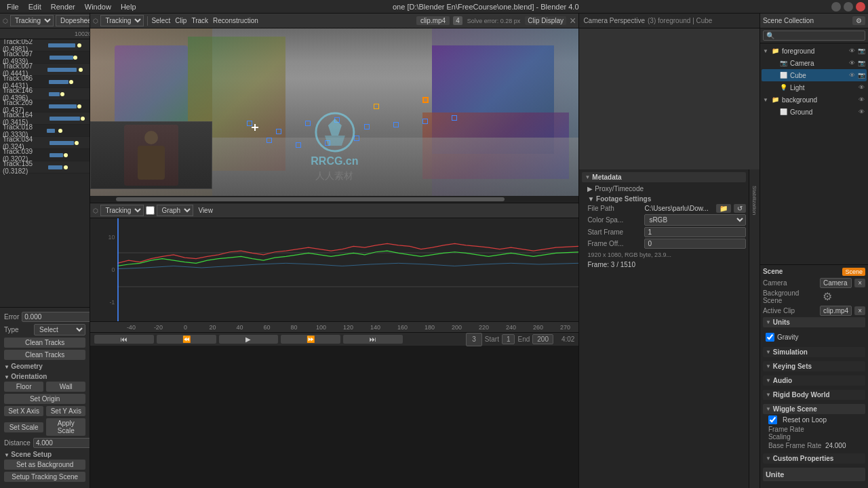 The width and height of the screenshot is (868, 488). What do you see at coordinates (13, 7) in the screenshot?
I see `menu-file: File` at bounding box center [13, 7].